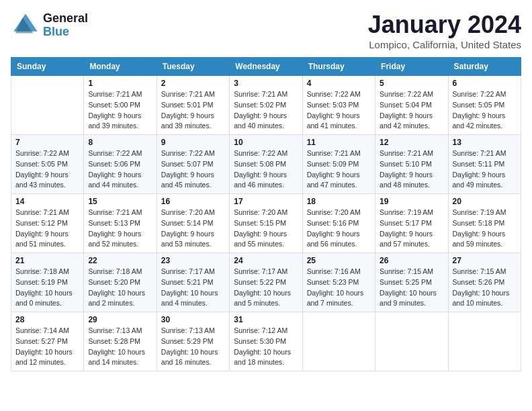 The width and height of the screenshot is (532, 411). Describe the element at coordinates (193, 261) in the screenshot. I see `day-number: 23` at that location.